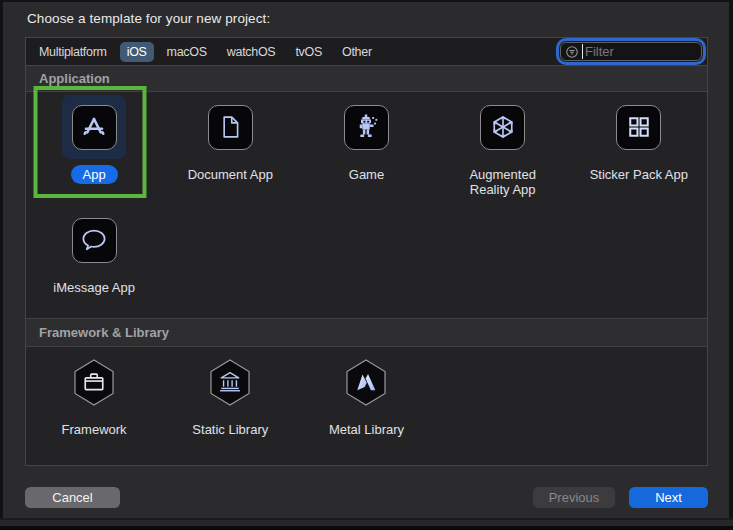  Describe the element at coordinates (94, 288) in the screenshot. I see `template-label: iMessage App` at that location.